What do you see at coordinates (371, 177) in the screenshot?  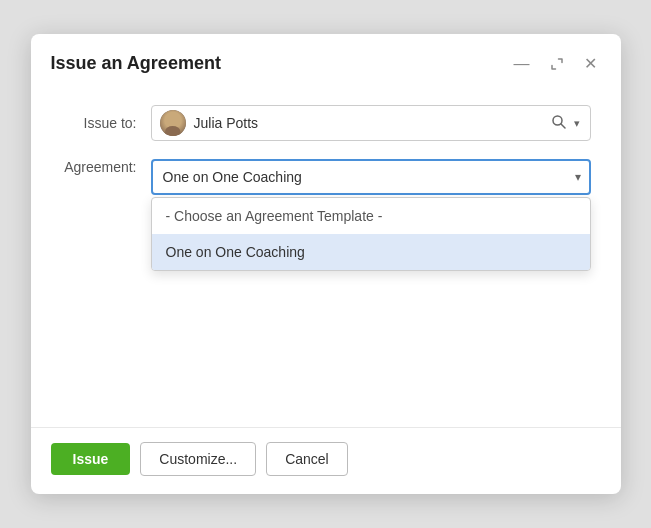 I see `agreement-select: - Choose an Agreement Template - One on …` at bounding box center [371, 177].